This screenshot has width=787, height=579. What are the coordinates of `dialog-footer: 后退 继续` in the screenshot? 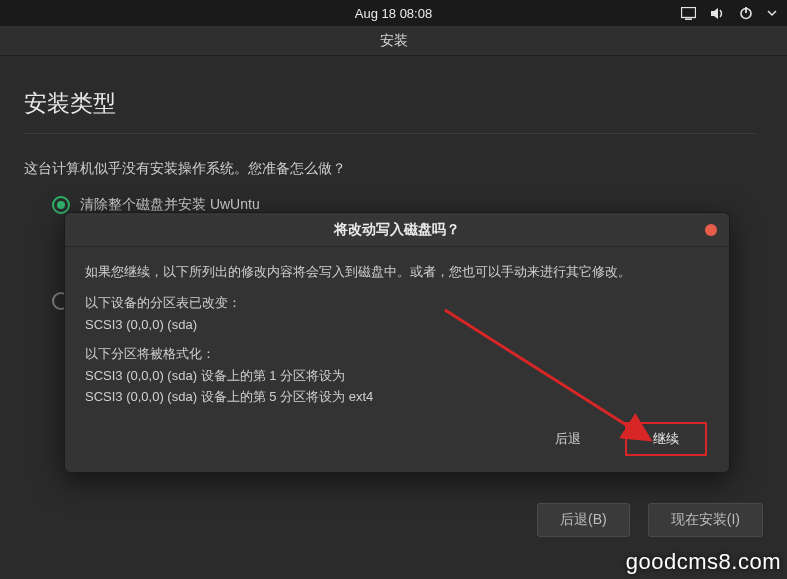 It's located at (397, 442).